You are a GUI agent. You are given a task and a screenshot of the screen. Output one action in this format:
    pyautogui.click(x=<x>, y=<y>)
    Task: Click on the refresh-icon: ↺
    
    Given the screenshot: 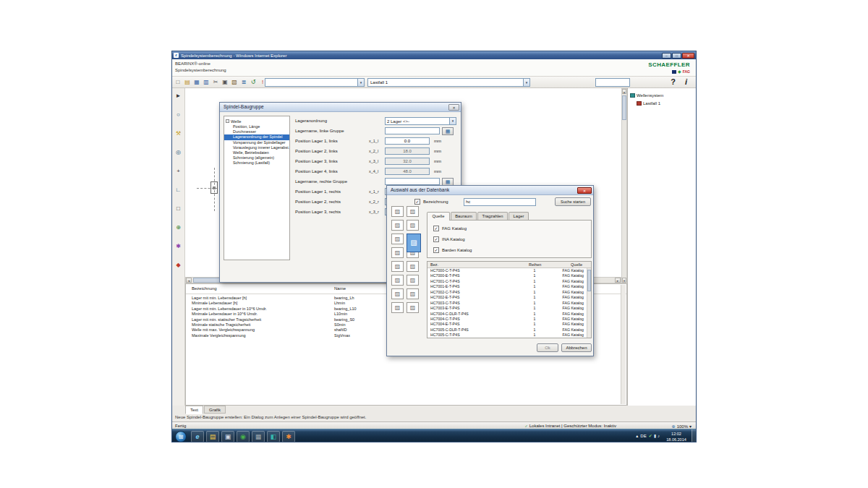 What is the action you would take?
    pyautogui.click(x=253, y=82)
    